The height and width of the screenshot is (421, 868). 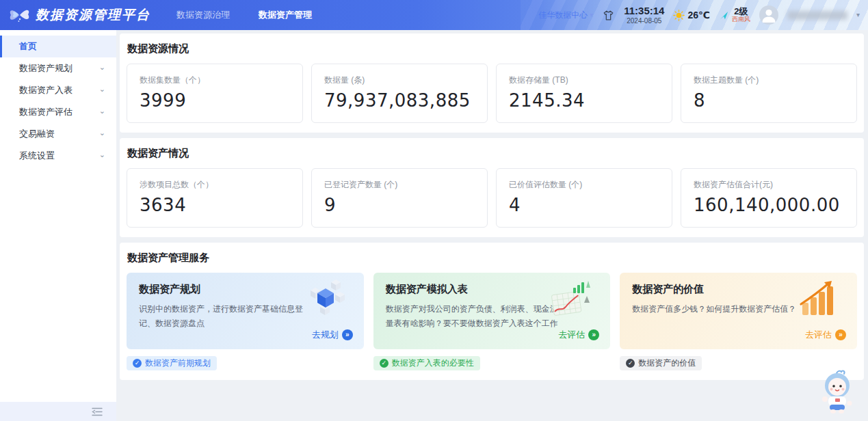 I want to click on rising-bars-icon, so click(x=817, y=301).